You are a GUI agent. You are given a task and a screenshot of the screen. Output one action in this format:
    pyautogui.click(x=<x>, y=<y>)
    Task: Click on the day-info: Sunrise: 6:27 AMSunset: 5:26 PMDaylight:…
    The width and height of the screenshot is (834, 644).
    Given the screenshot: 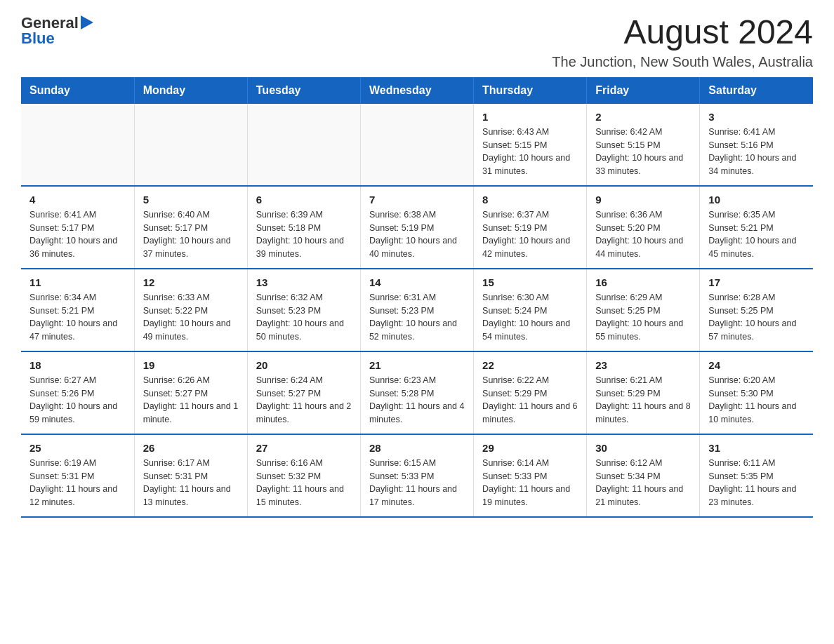 What is the action you would take?
    pyautogui.click(x=77, y=400)
    